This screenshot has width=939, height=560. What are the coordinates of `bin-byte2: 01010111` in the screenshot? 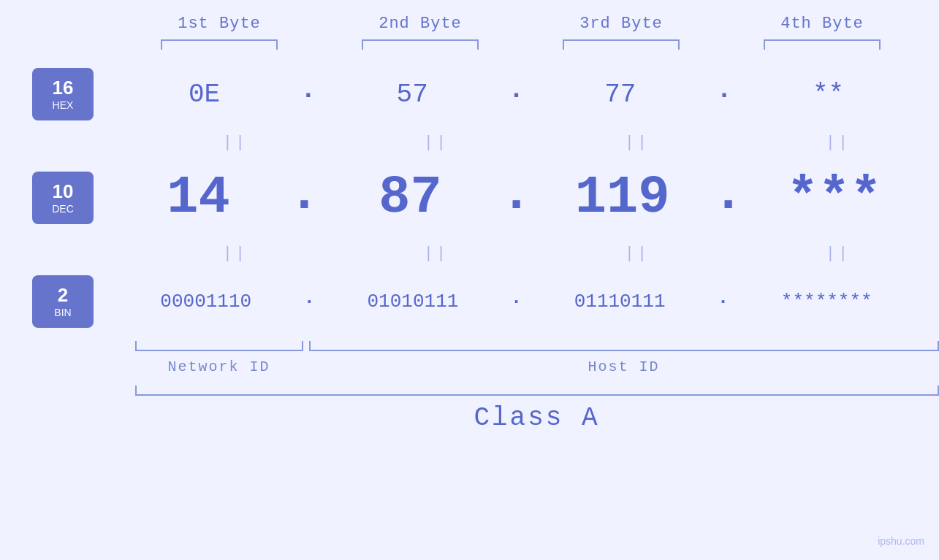 It's located at (413, 302).